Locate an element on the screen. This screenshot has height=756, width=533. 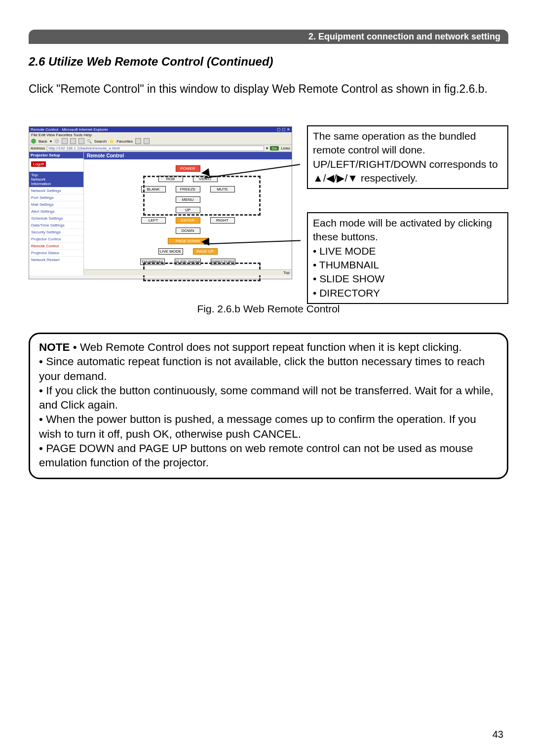
window-menubar: File Edit View Favorites Tools Help is located at coordinates (160, 135).